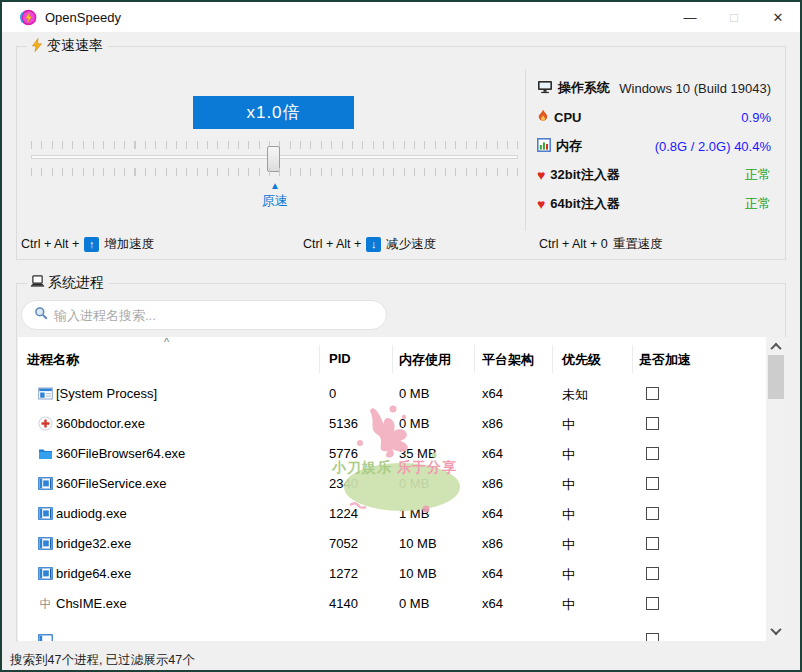 Image resolution: width=802 pixels, height=672 pixels. Describe the element at coordinates (758, 204) in the screenshot. I see `injector64-status: 正常` at that location.